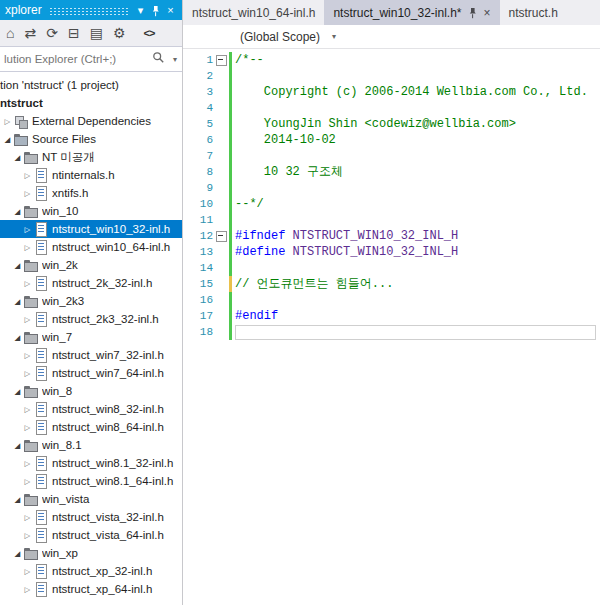  I want to click on tree-item: ▷ntstruct_win7_64-inl.h, so click(91, 373).